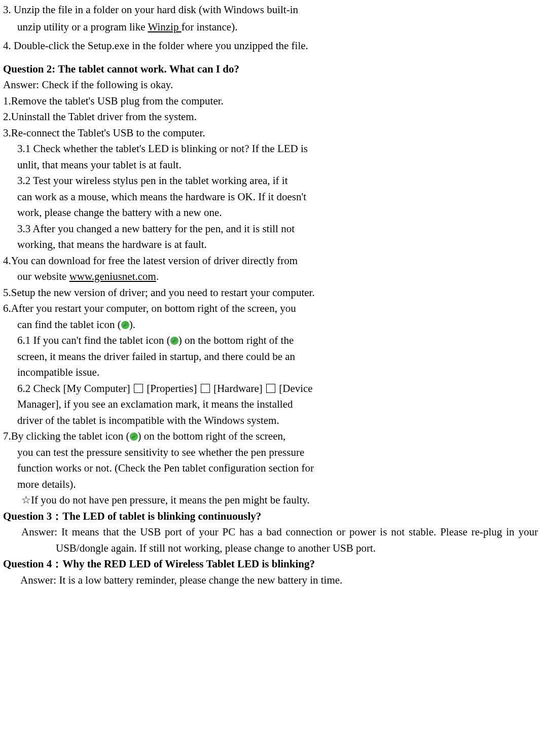 This screenshot has width=541, height=756. What do you see at coordinates (278, 357) in the screenshot?
I see `q2-6-1-b: screen, it means the driver failed in st…` at bounding box center [278, 357].